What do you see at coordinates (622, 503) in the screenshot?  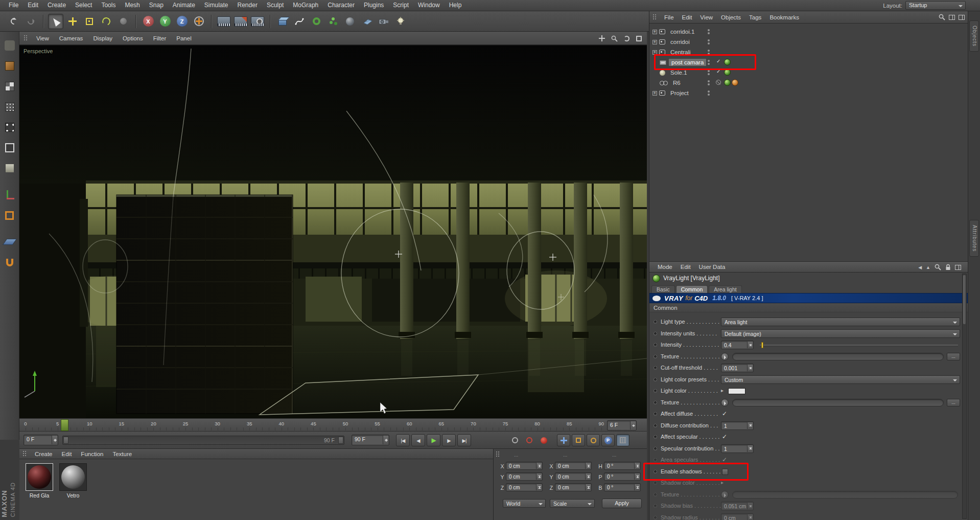 I see `apply-button: Apply` at bounding box center [622, 503].